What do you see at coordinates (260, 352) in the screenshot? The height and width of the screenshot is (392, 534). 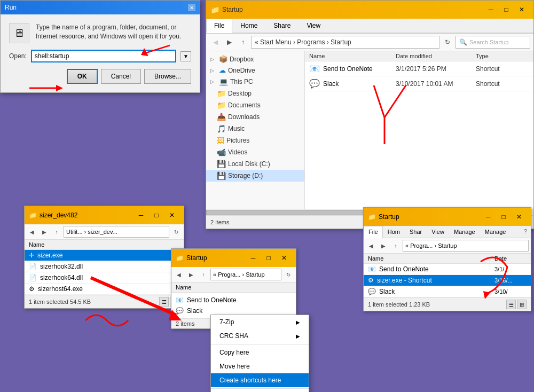 I see `ctx-item-copy: Copy here` at bounding box center [260, 352].